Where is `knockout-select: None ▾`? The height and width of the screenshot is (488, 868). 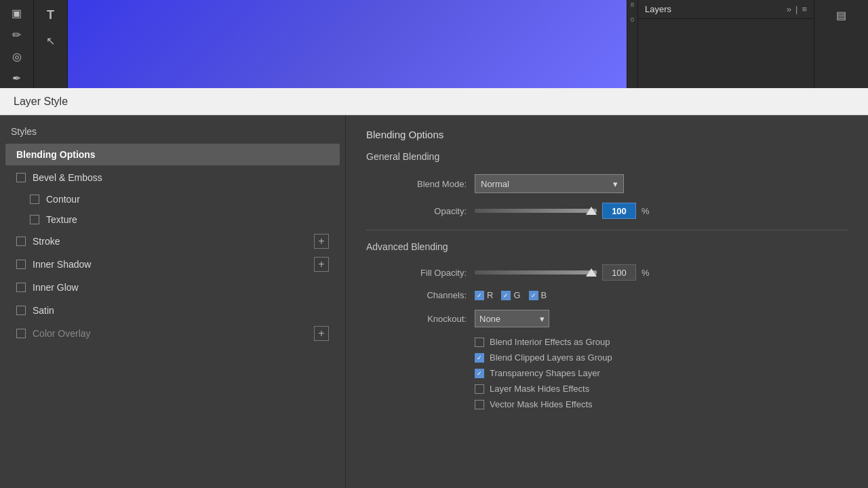 knockout-select: None ▾ is located at coordinates (512, 319).